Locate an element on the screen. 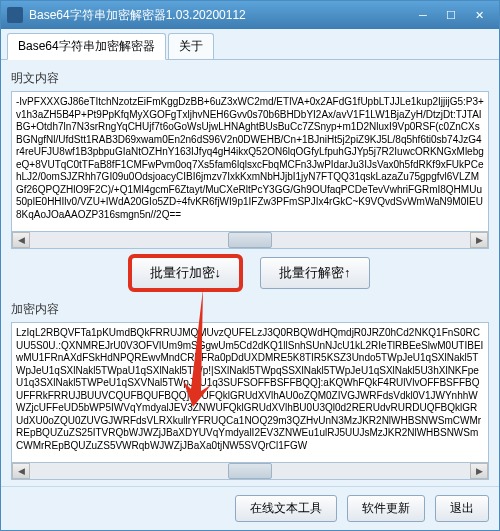 Image resolution: width=500 pixels, height=531 pixels. encrypted-label: 加密内容 is located at coordinates (250, 310).